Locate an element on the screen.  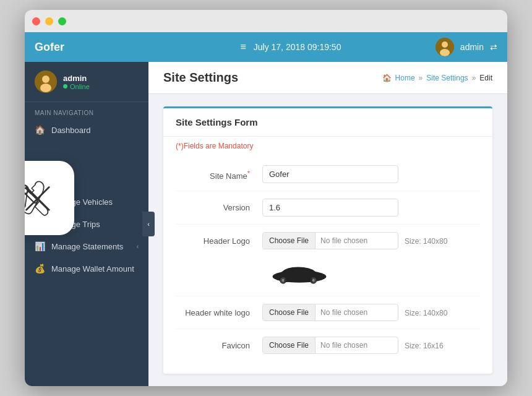
top-header: Gofer ≡ July 17, 2018 09:19:50 admin ⇄ is located at coordinates (266, 47).